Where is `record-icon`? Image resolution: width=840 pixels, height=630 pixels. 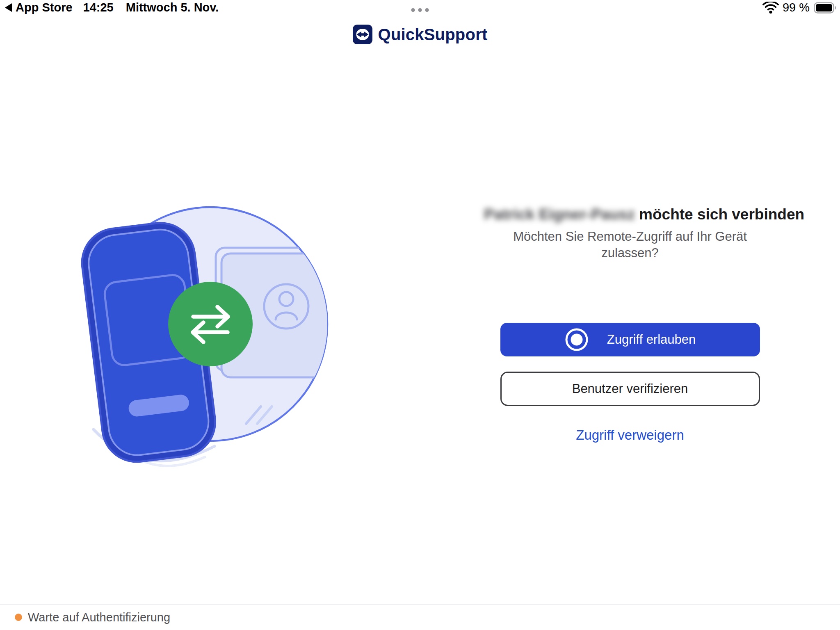
record-icon is located at coordinates (577, 340).